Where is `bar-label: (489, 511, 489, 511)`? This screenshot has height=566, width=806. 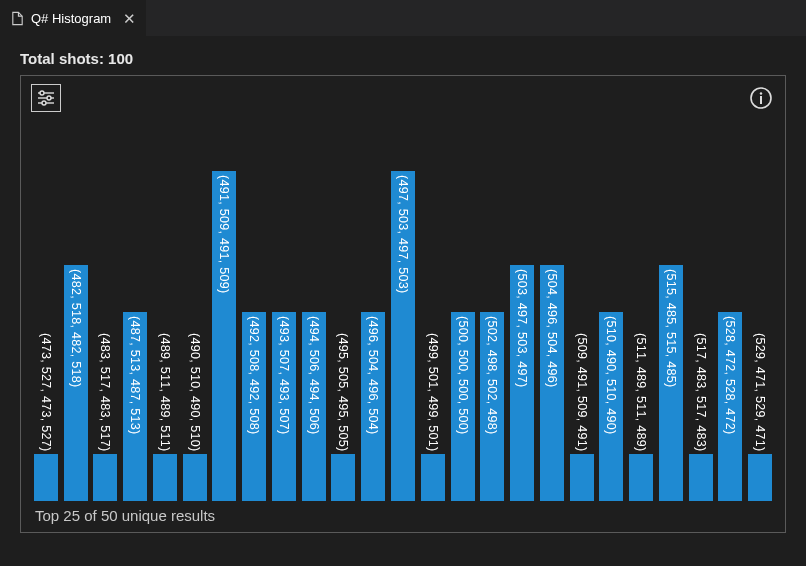 bar-label: (489, 511, 489, 511) is located at coordinates (165, 394).